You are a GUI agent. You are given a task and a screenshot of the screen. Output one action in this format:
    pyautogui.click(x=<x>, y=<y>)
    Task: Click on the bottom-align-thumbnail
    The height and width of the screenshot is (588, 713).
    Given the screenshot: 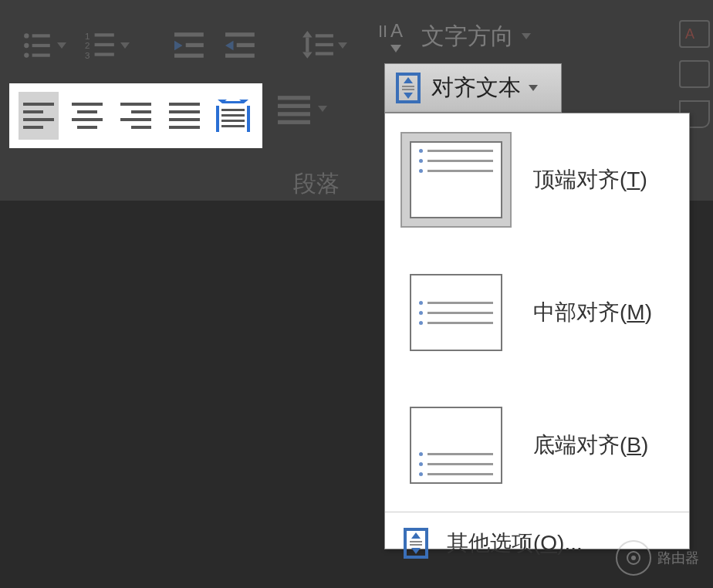 What is the action you would take?
    pyautogui.click(x=456, y=445)
    